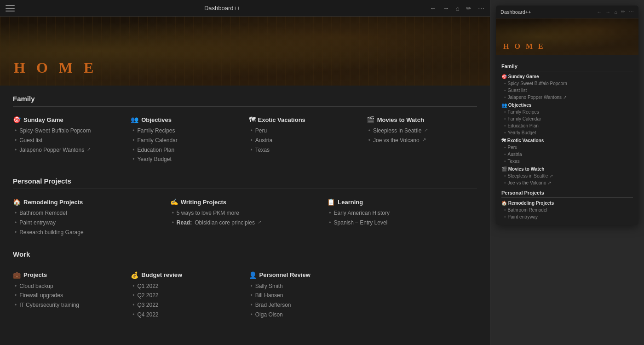  I want to click on preview-items-list: Spicy-Sweet Buffalo PopcornGuest listJal…, so click(567, 90).